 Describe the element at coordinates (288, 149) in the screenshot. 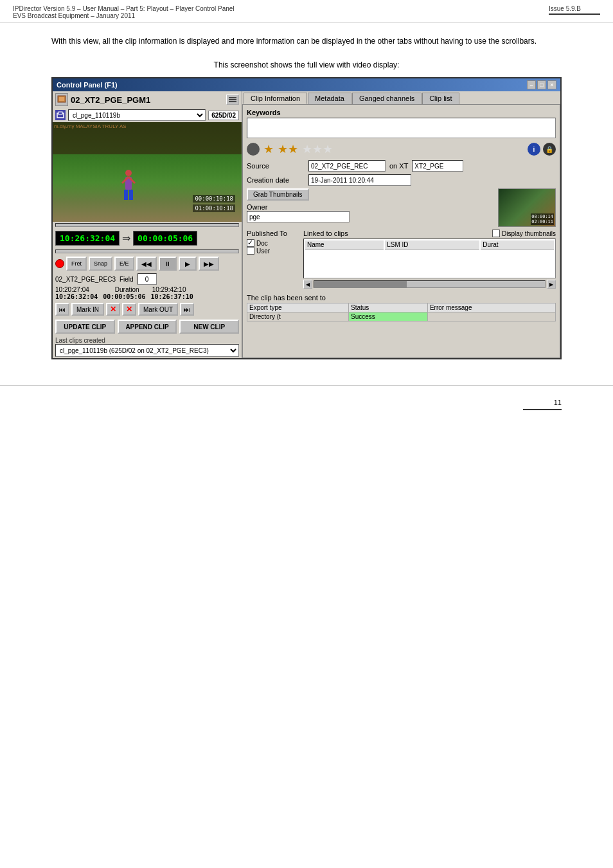

I see `rating-star-2: ★★` at that location.